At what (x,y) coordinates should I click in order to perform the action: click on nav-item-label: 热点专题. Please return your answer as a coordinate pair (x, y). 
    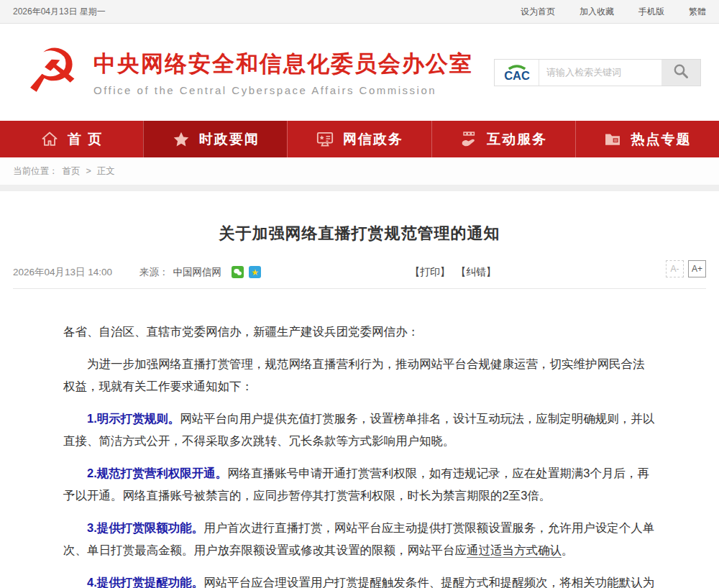
    Looking at the image, I should click on (661, 139).